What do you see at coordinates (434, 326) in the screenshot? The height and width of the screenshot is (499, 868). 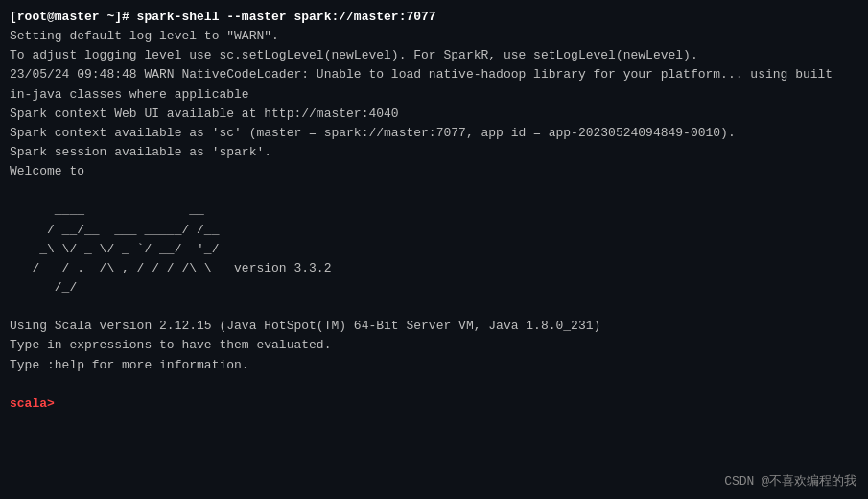 I see `scala-version-line: Using Scala version 2.12.15 (Java HotSpo…` at bounding box center [434, 326].